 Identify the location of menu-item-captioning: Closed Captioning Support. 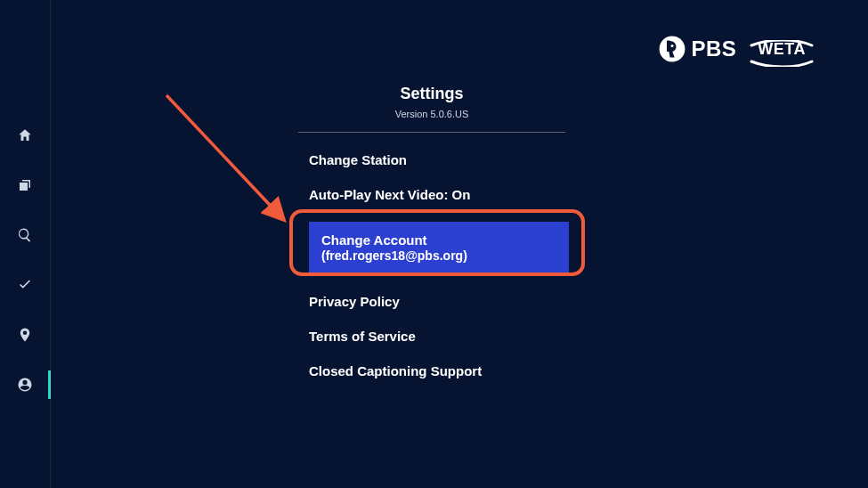
(437, 370).